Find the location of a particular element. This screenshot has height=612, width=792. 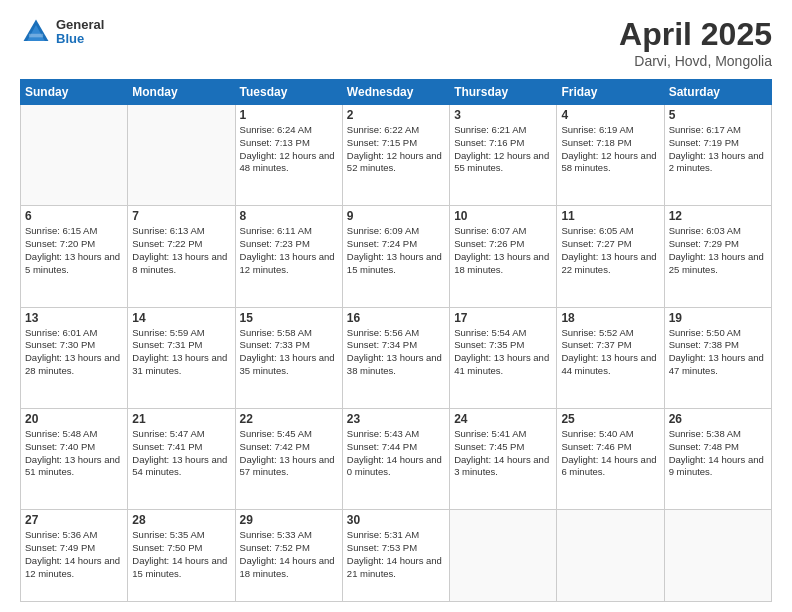

daylight-text: Daylight: 13 hours and 15 minutes. is located at coordinates (396, 264).